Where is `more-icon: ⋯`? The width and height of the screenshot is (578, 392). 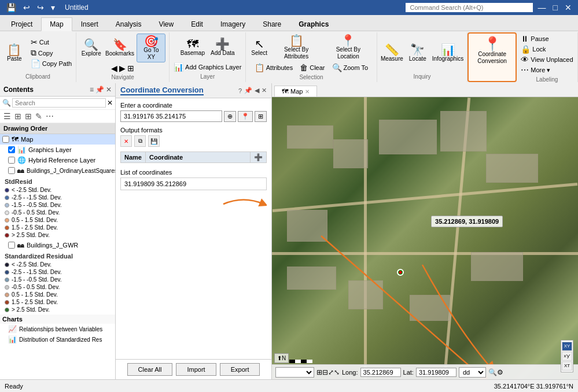
more-icon: ⋯ is located at coordinates (525, 70).